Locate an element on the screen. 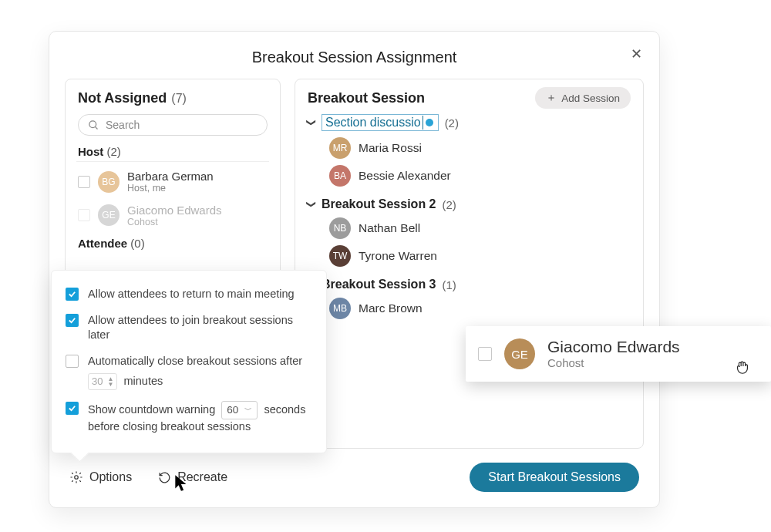 This screenshot has height=532, width=771. option-label: Allow attendees to return to main meetin… is located at coordinates (200, 295).